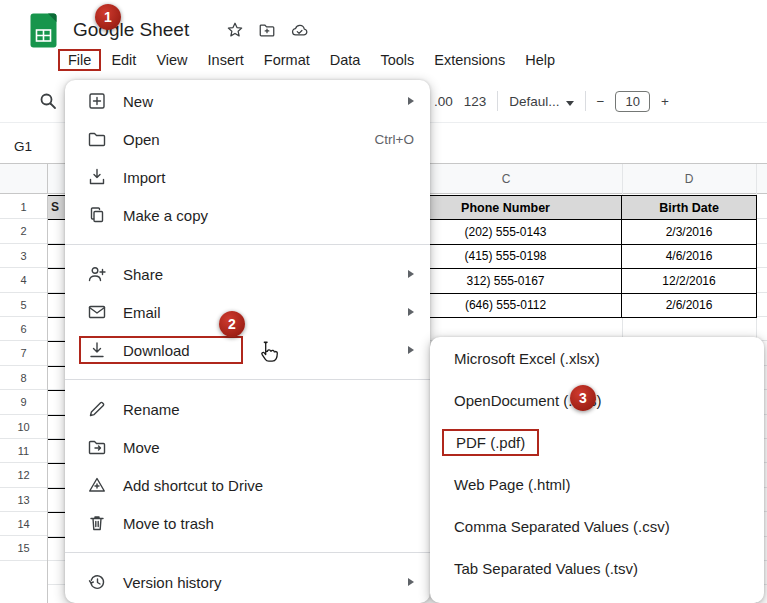 This screenshot has width=767, height=603. Describe the element at coordinates (124, 60) in the screenshot. I see `menu-edit: Edit` at that location.